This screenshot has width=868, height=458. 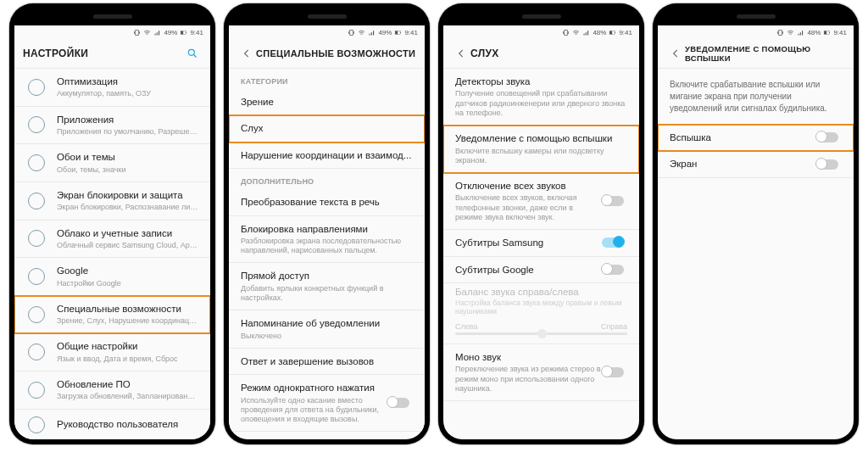 What do you see at coordinates (327, 361) in the screenshot?
I see `item-title: Ответ и завершение вызовов` at bounding box center [327, 361].